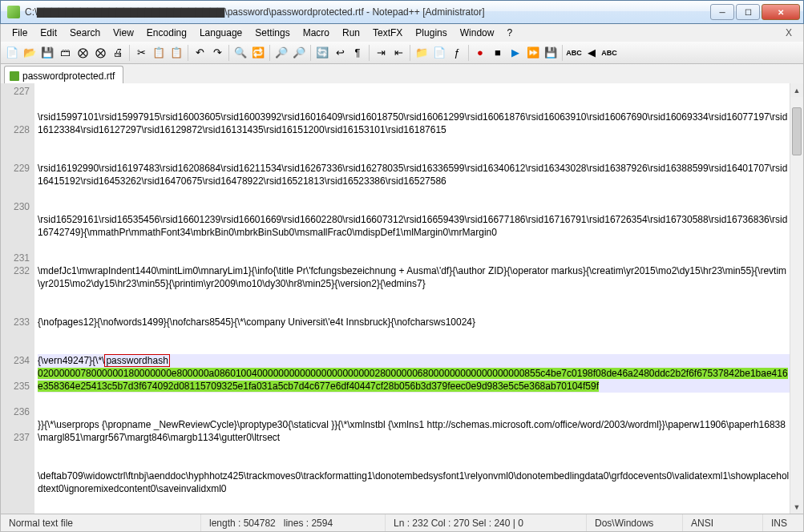  What do you see at coordinates (457, 53) in the screenshot?
I see `func-icon: ƒ` at bounding box center [457, 53].